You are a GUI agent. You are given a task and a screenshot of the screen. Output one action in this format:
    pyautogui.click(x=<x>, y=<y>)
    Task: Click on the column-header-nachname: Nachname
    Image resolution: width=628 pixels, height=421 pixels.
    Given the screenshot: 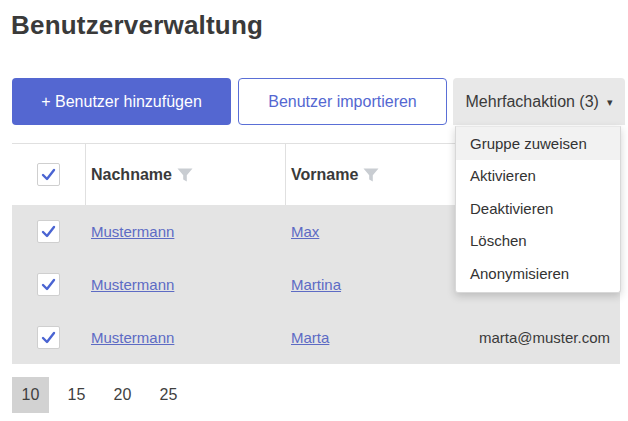 What is the action you would take?
    pyautogui.click(x=142, y=175)
    